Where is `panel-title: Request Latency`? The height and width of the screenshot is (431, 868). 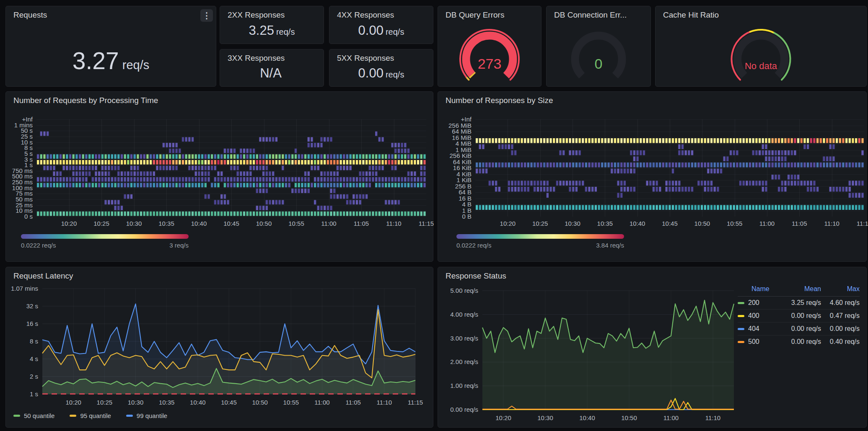
panel-title: Request Latency is located at coordinates (44, 276).